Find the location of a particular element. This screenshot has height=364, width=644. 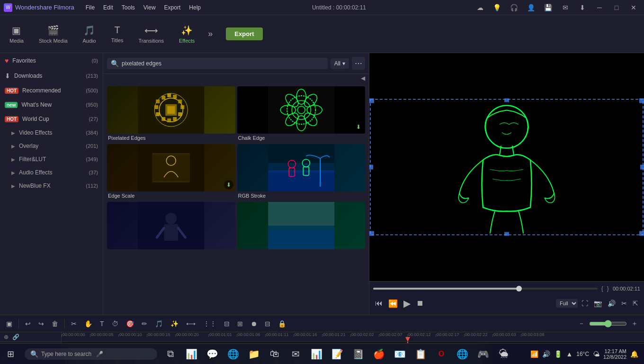

taskbar-word: 📝 is located at coordinates (337, 354).